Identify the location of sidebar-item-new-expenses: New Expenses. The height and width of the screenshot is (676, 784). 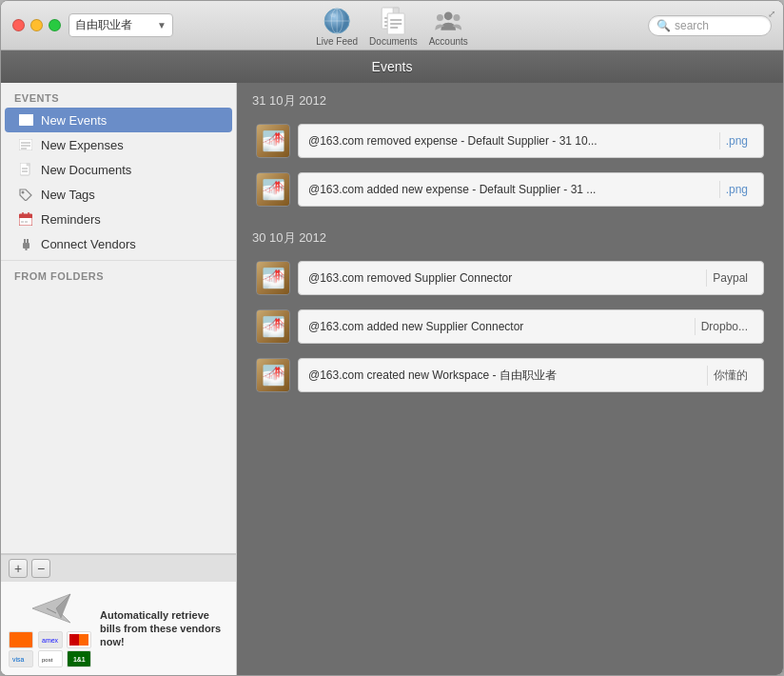
(118, 145).